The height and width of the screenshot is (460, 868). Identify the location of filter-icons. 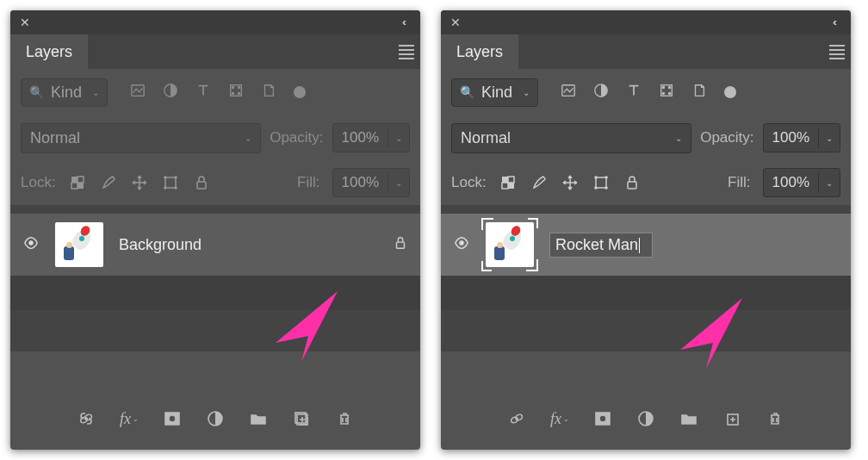
(218, 93).